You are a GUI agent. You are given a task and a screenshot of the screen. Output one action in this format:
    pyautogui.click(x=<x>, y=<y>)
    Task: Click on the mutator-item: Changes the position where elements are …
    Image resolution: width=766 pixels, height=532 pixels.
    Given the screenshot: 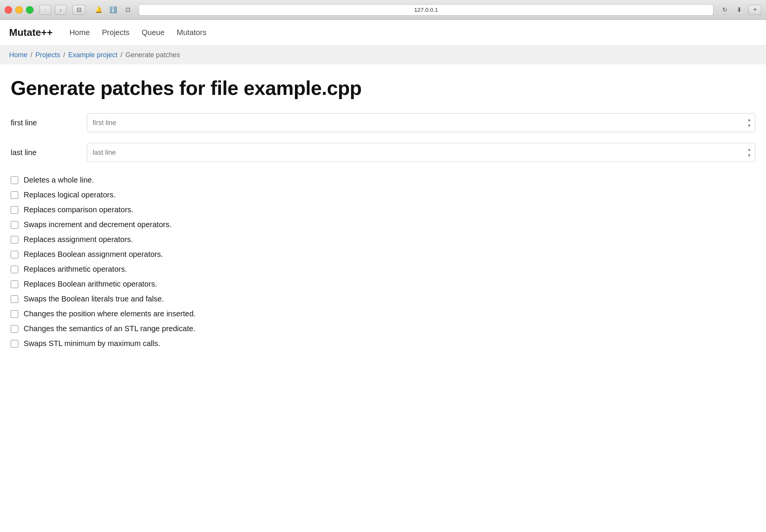 What is the action you would take?
    pyautogui.click(x=383, y=314)
    